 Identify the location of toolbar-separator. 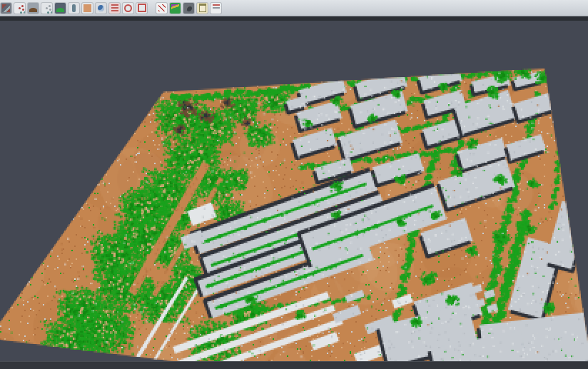
(151, 8).